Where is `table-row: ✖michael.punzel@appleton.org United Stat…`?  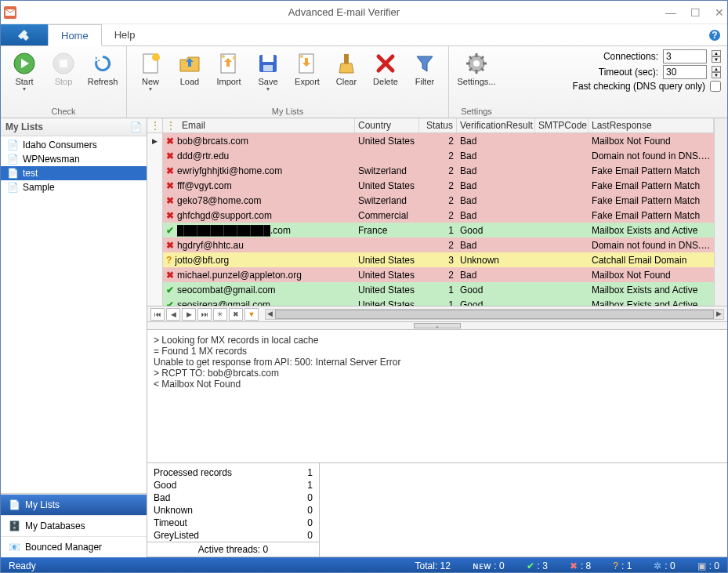 table-row: ✖michael.punzel@appleton.org United Stat… is located at coordinates (439, 274).